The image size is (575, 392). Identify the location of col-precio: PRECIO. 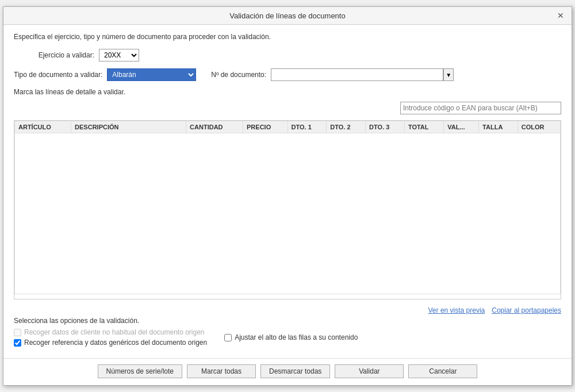
(266, 128).